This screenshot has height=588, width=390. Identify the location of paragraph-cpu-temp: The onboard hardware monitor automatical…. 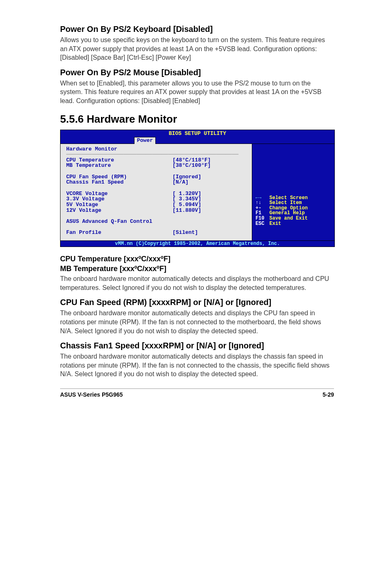
(197, 283).